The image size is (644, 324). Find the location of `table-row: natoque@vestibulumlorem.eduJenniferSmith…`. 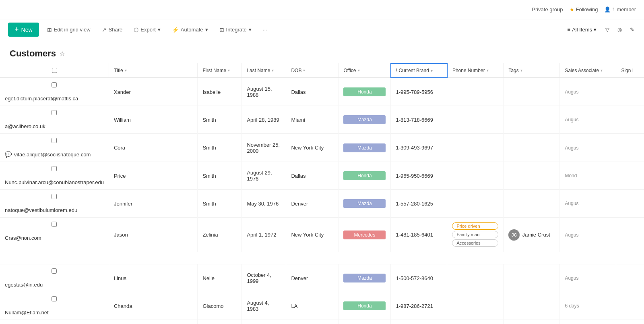

table-row: natoque@vestibulumlorem.eduJenniferSmith… is located at coordinates (322, 204).